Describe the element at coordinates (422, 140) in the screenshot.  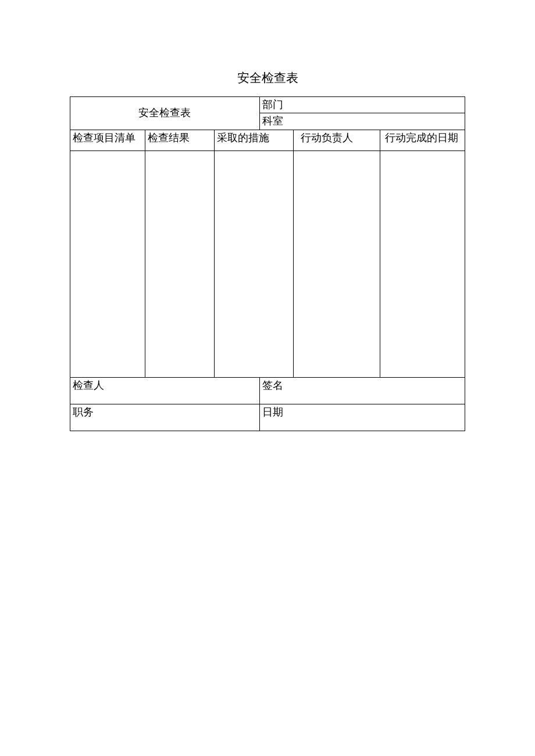
I see `col-header-date: 行动完成的日期` at that location.